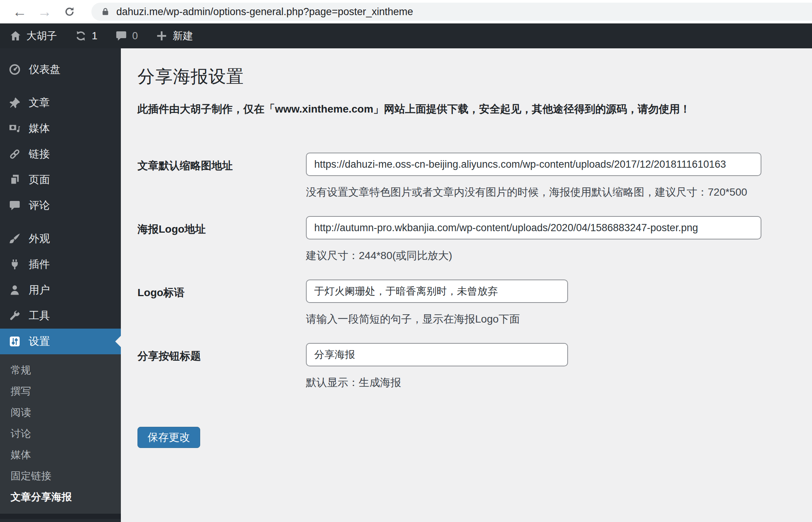  Describe the element at coordinates (467, 366) in the screenshot. I see `form-row-share-button-title: 分享按钮标题 默认显示：生成海报` at that location.